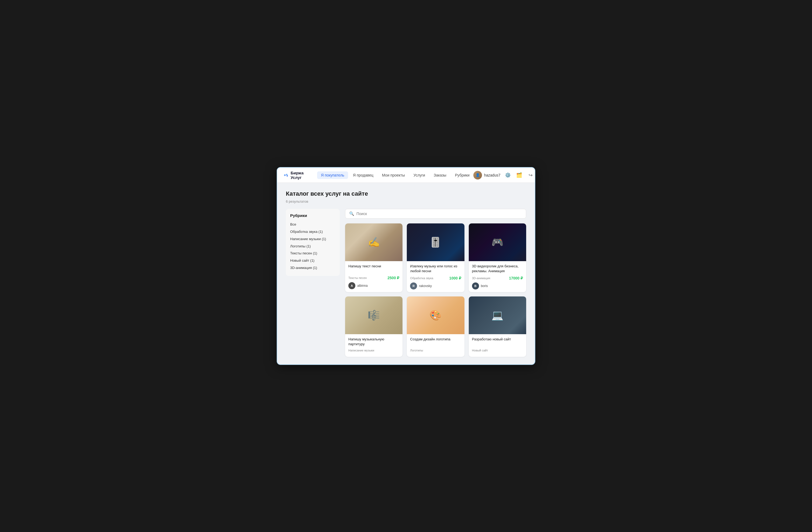 This screenshot has height=532, width=812. I want to click on nav-orders: Заказы, so click(440, 175).